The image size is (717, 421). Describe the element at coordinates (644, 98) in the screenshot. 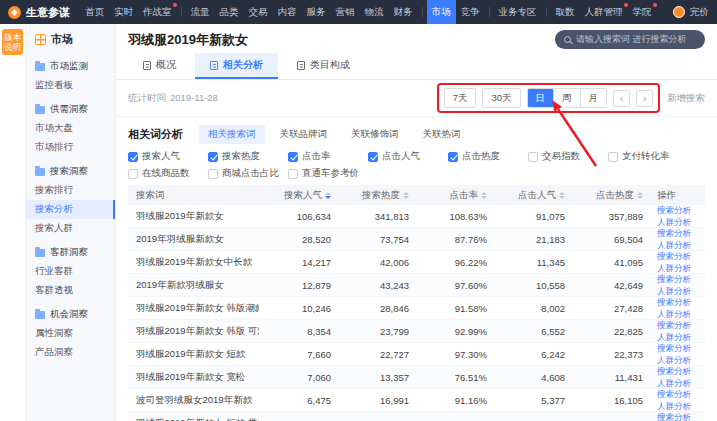

I see `next-page-button: ›` at that location.